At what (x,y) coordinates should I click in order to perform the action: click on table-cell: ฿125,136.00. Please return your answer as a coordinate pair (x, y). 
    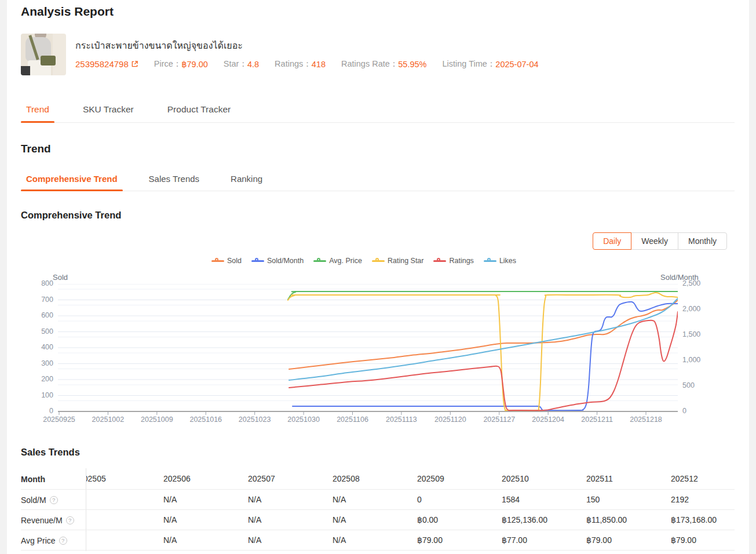
    Looking at the image, I should click on (544, 520).